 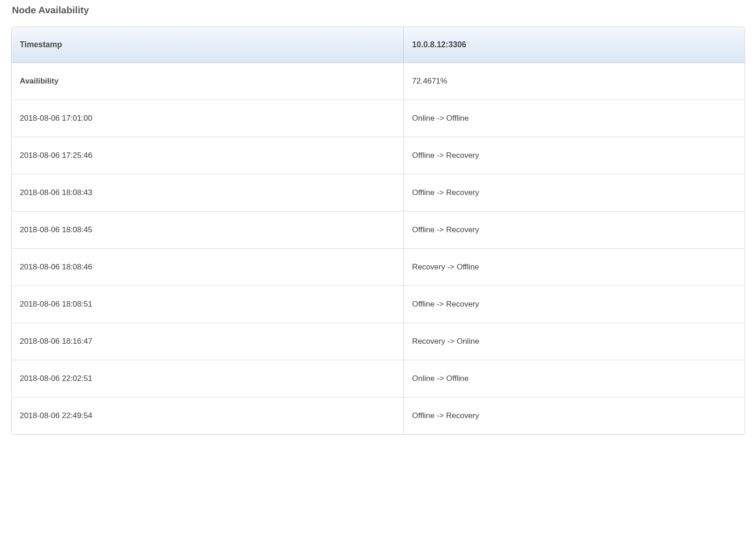 I want to click on table-row: 2018-08-06 22:02:51Online -> Offline, so click(x=378, y=379).